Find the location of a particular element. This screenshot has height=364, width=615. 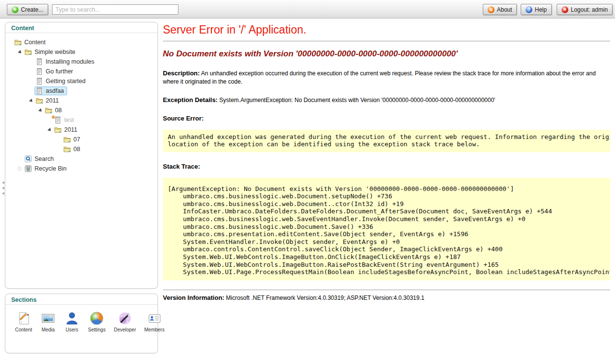

create-plus-icon: + is located at coordinates (15, 10).